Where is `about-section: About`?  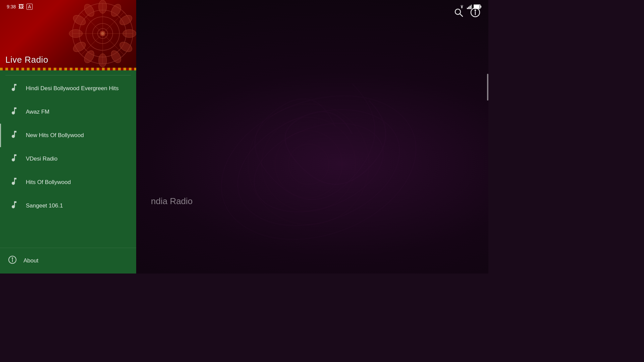
about-section: About is located at coordinates (68, 261).